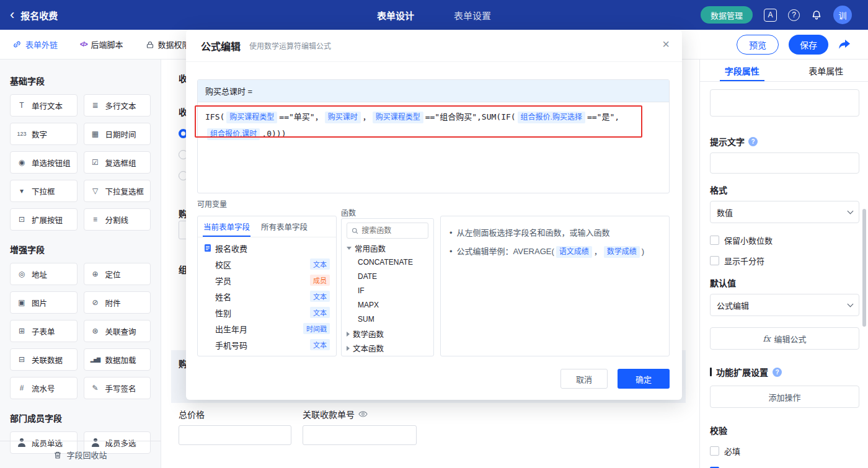  What do you see at coordinates (785, 260) in the screenshot?
I see `thousand-separator-checkbox-row: 显示千分符` at bounding box center [785, 260].